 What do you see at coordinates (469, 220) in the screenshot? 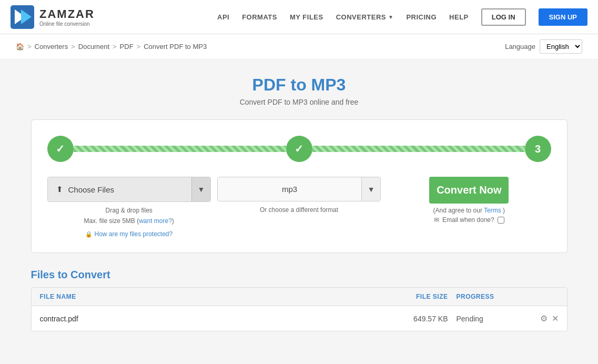
I see `email-row: ✉ Email when done?` at bounding box center [469, 220].